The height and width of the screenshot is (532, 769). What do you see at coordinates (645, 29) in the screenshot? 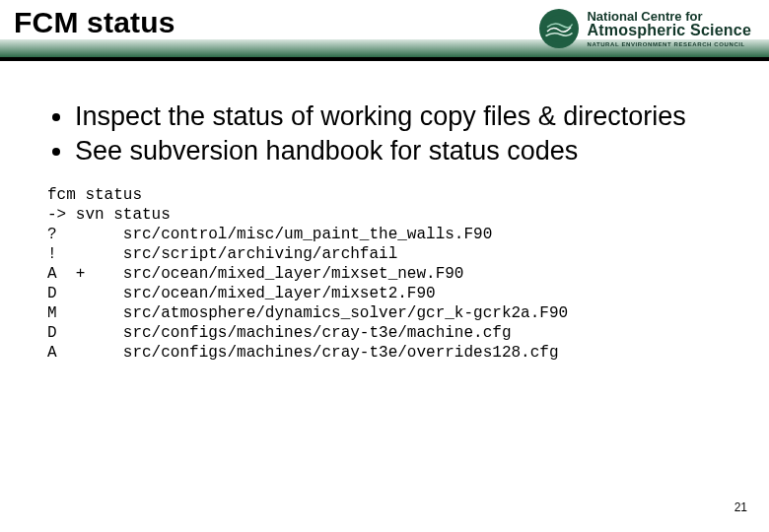
I see `ncas-logo: National Centre for Atmospheric Science …` at bounding box center [645, 29].